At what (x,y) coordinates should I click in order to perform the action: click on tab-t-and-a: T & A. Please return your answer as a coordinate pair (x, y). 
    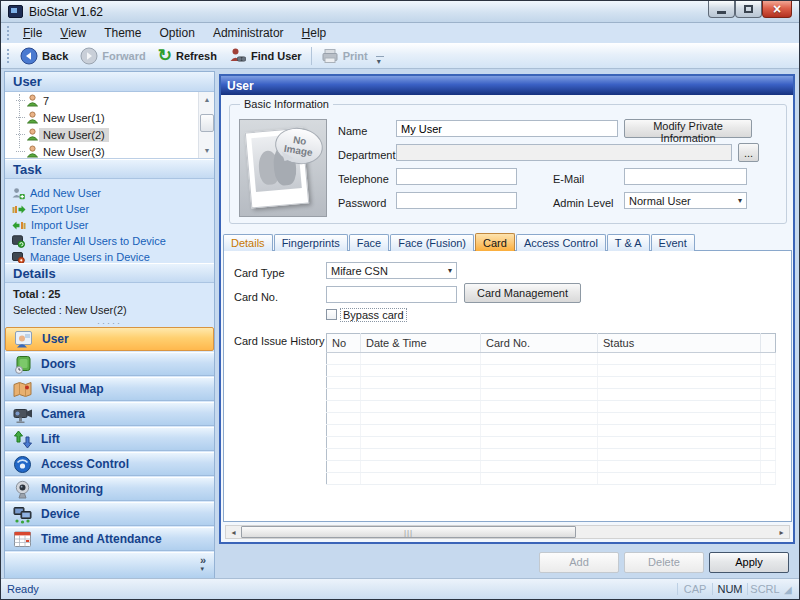
    Looking at the image, I should click on (628, 242).